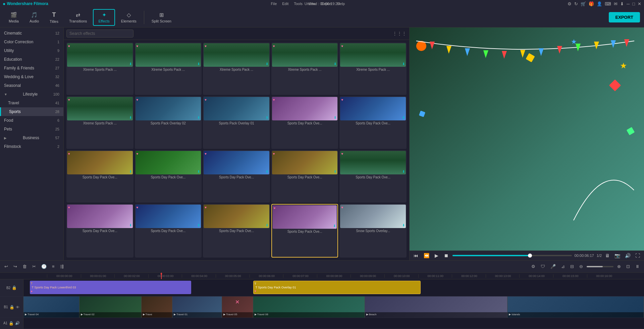 The height and width of the screenshot is (329, 644). I want to click on icon-user: 👤, so click(599, 4).